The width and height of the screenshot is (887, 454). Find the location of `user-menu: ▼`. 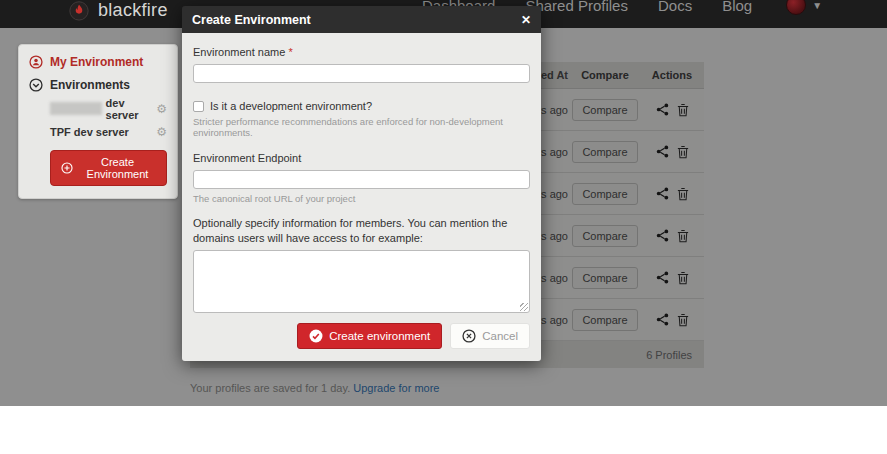

user-menu: ▼ is located at coordinates (804, 8).